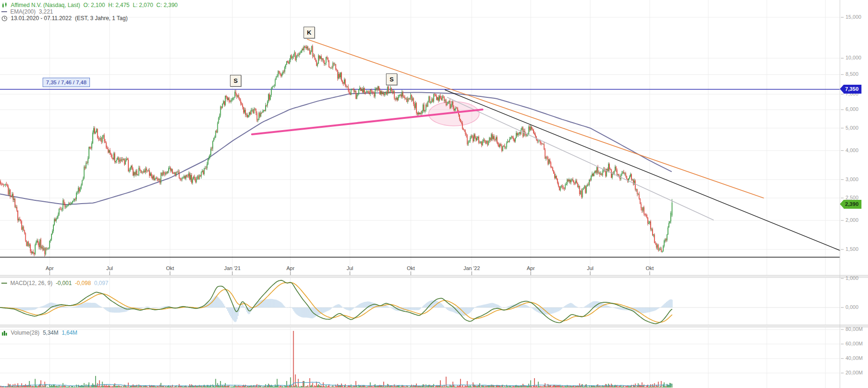 This screenshot has height=388, width=868. Describe the element at coordinates (23, 12) in the screenshot. I see `ema-label: EMA(200)` at that location.